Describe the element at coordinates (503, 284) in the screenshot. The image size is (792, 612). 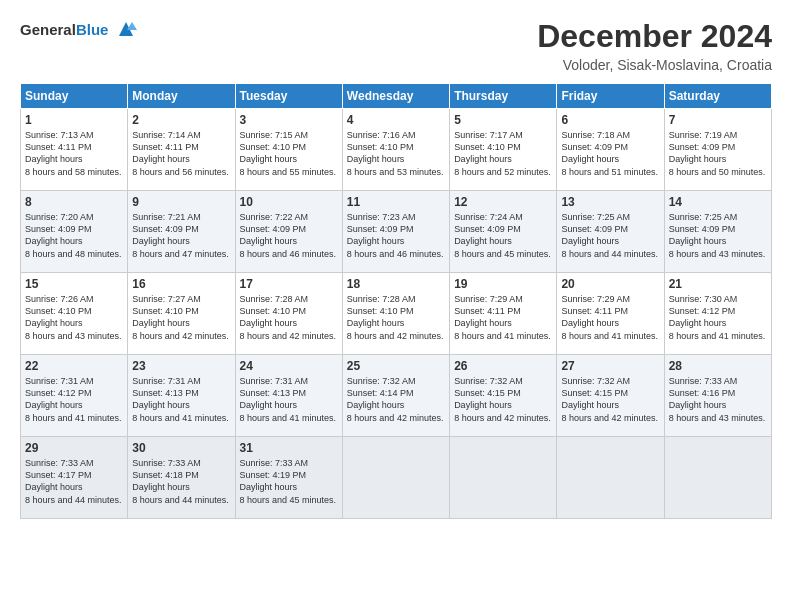
I see `day-number: 19` at that location.